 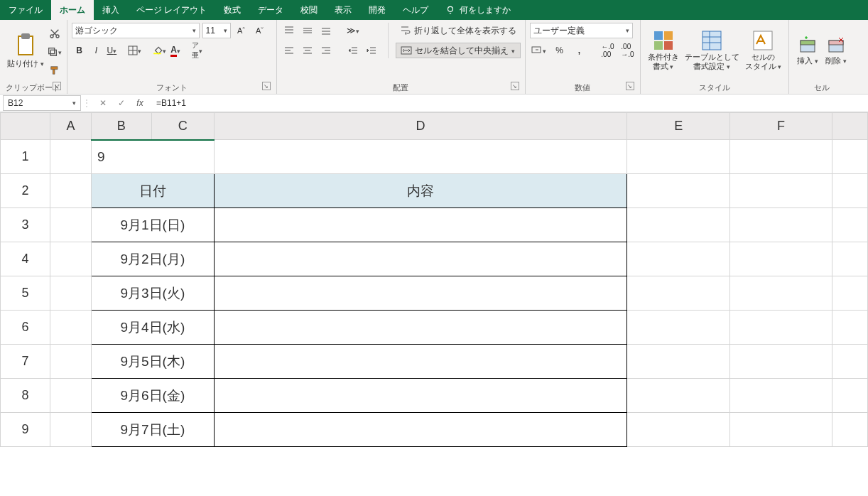 What do you see at coordinates (26, 328) in the screenshot?
I see `row-header-6: 6` at bounding box center [26, 328].